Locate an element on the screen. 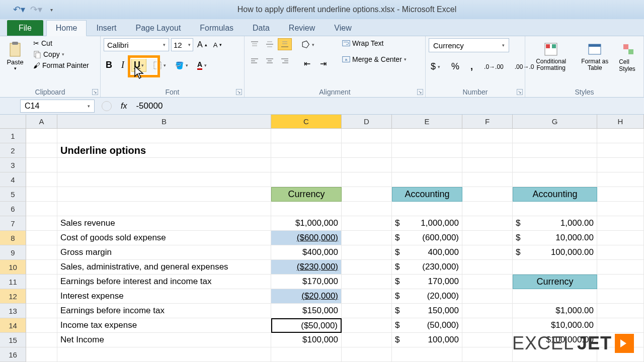 This screenshot has width=644, height=362. font-color-button: A▾ is located at coordinates (202, 65).